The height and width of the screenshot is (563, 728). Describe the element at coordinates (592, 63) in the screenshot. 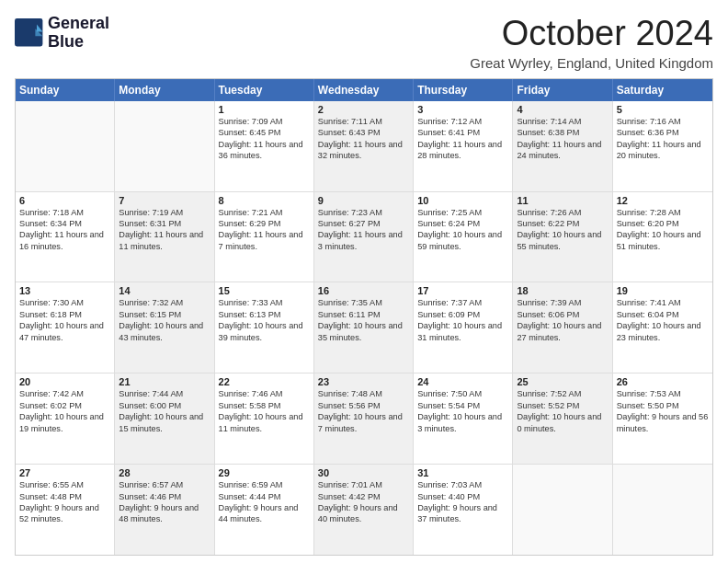

I see `location: Great Wyrley, England, United Kingdom` at that location.